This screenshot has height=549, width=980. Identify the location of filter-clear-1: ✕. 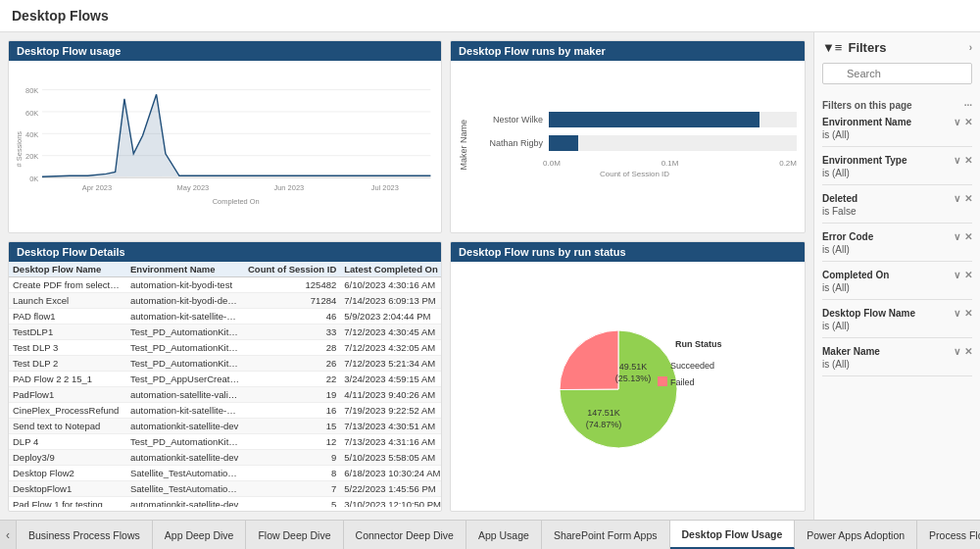
(968, 161).